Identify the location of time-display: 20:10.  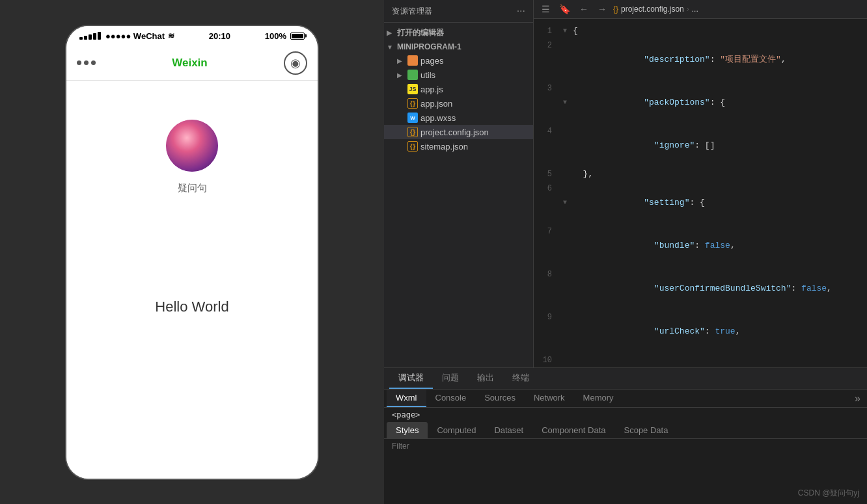
(220, 36).